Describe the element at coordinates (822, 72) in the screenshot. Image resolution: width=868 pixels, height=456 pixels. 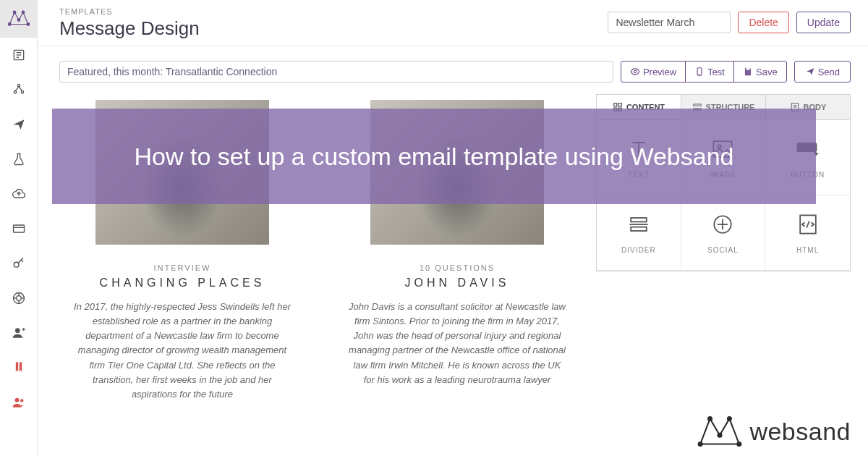
I see `send-button: Send` at that location.